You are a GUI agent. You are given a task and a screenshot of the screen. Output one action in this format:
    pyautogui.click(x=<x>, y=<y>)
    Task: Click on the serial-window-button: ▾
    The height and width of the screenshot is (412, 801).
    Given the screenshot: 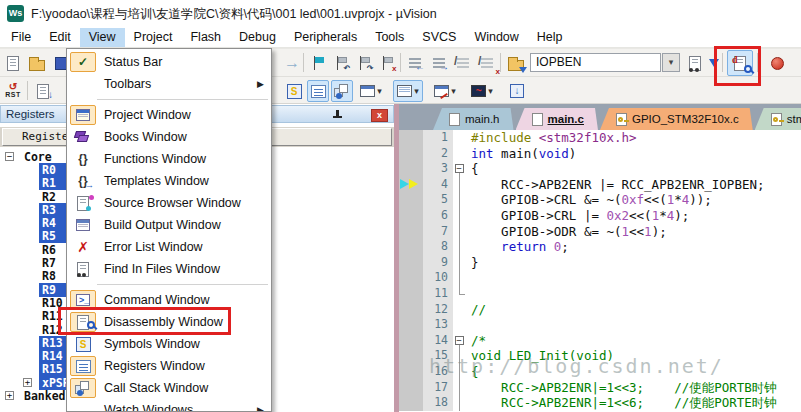 What is the action you would take?
    pyautogui.click(x=445, y=91)
    